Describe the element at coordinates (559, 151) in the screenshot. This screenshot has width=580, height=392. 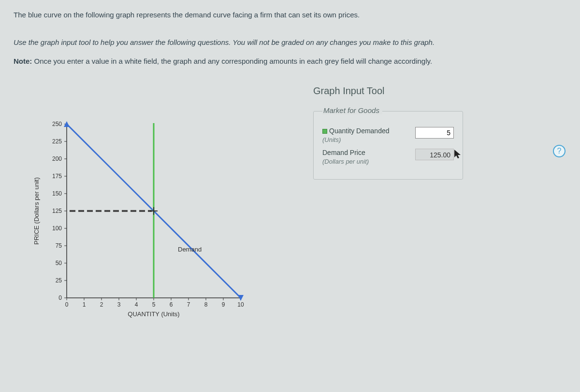
I see `help-icon: ?` at that location.